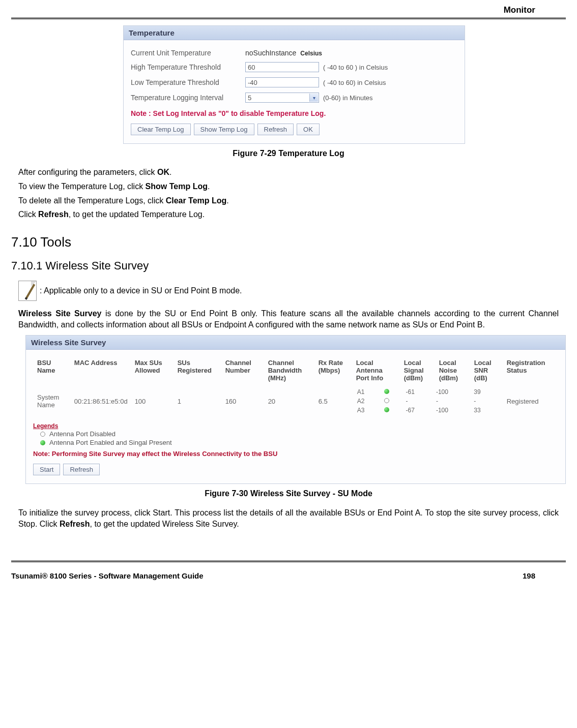  Describe the element at coordinates (188, 53) in the screenshot. I see `current-temp-label: Current Unit Temperature` at that location.